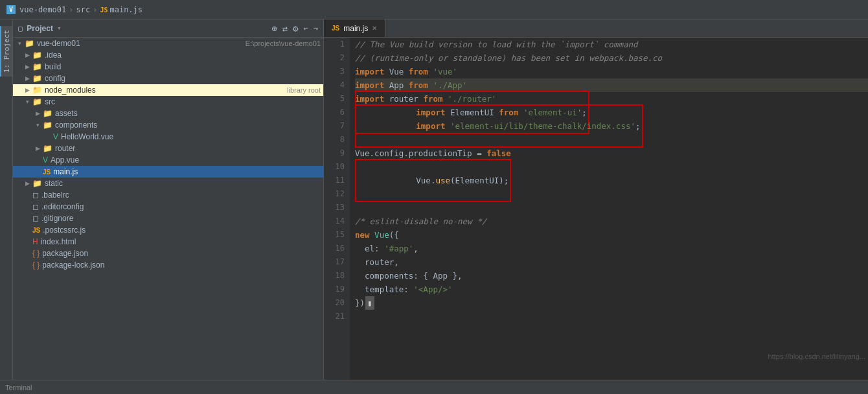  I want to click on tab-close-button: ✕, so click(374, 29).